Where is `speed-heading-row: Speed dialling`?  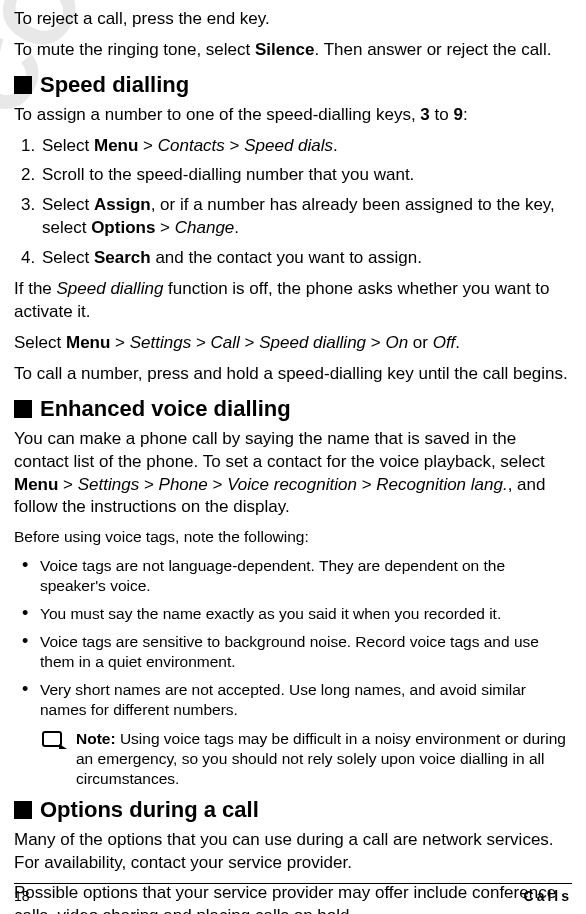
speed-heading-row: Speed dialling is located at coordinates (293, 85).